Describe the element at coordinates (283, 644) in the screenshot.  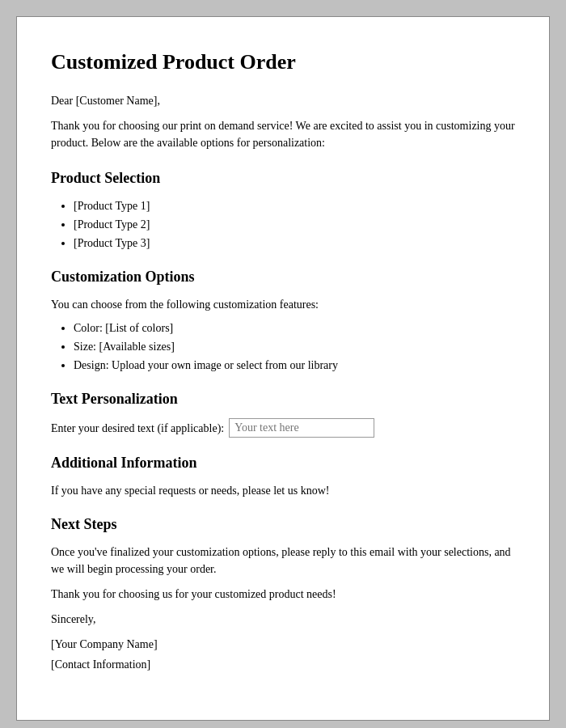
I see `company-name: [Your Company Name]` at that location.